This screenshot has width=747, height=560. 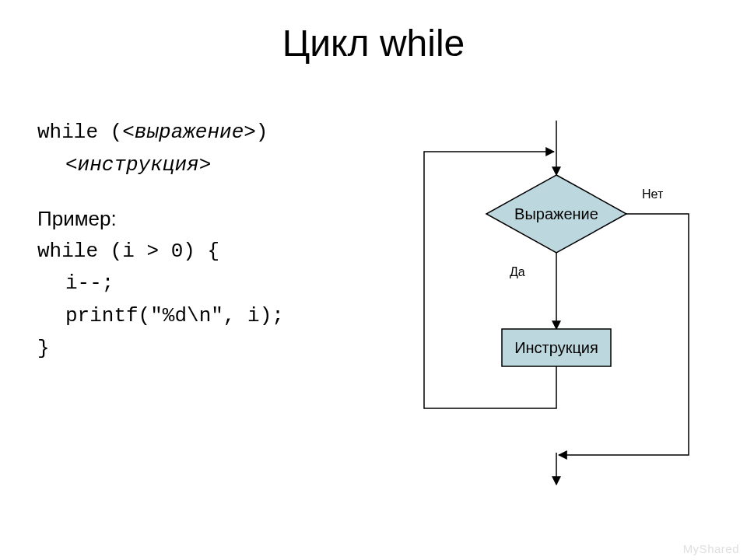 What do you see at coordinates (160, 219) in the screenshot?
I see `example-label: Пример:` at bounding box center [160, 219].